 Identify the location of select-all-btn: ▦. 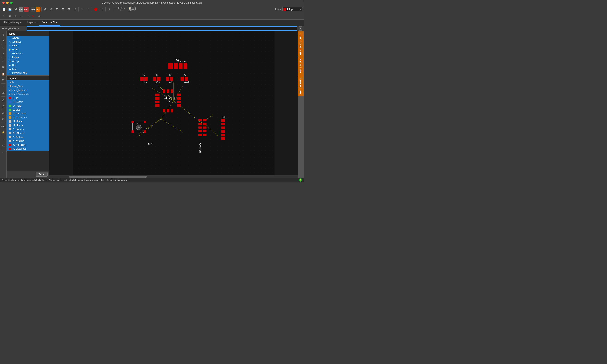
(10, 16).